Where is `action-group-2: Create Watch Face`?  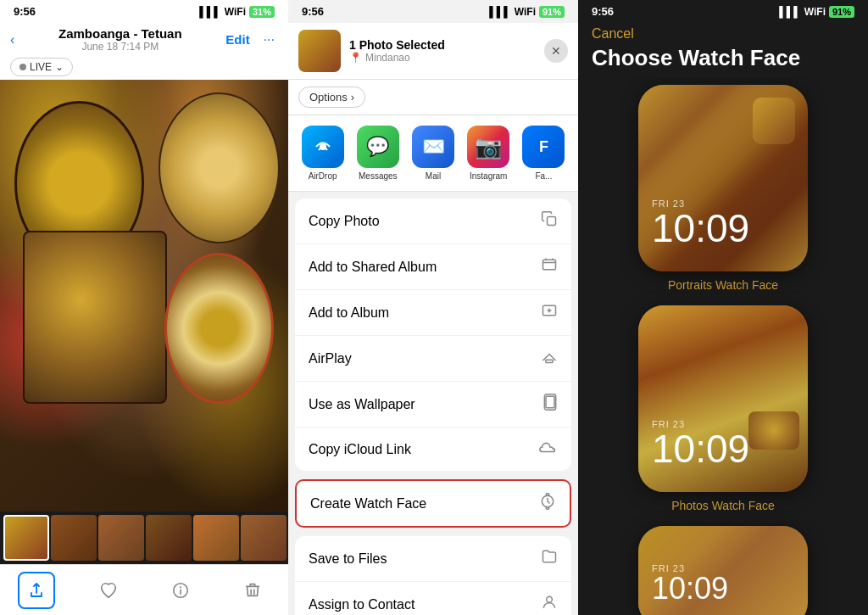
action-group-2: Create Watch Face is located at coordinates (433, 504).